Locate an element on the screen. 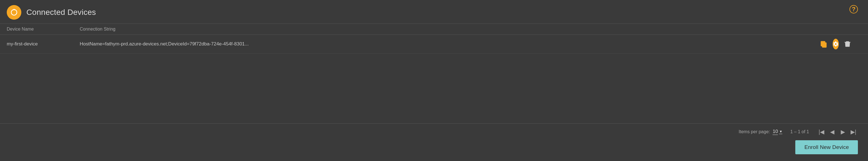  pagination-range: 1 – 1 of 1 is located at coordinates (800, 132).